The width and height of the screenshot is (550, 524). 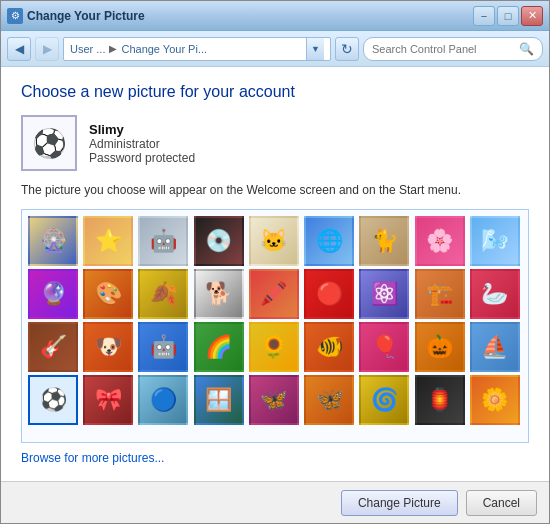 I want to click on picture-item-crayons: 🖍️, so click(x=274, y=294).